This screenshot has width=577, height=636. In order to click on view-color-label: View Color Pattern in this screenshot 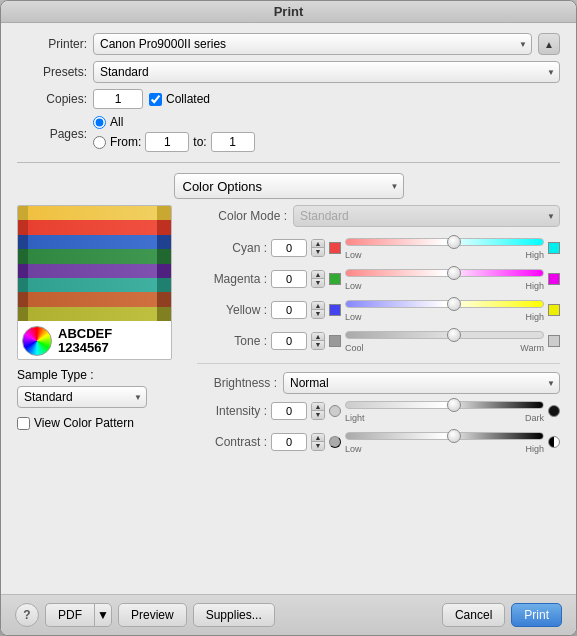, I will do `click(84, 423)`.